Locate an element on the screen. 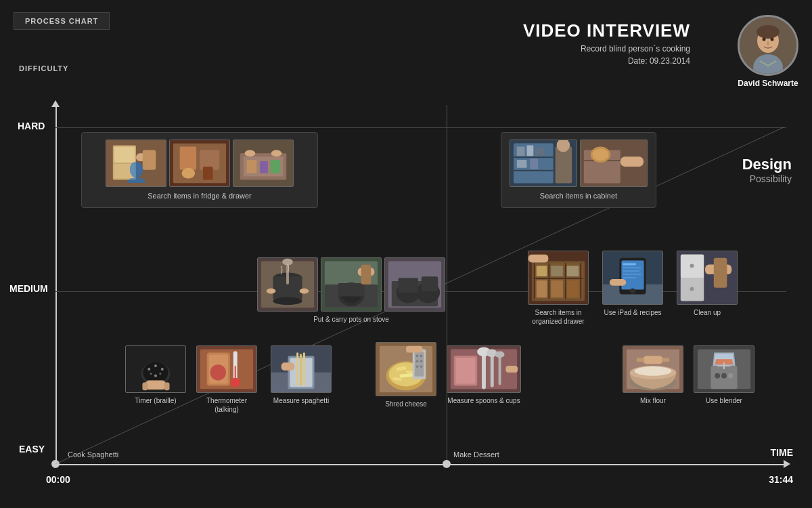  header-tab: PROCESS CHART is located at coordinates (62, 21).